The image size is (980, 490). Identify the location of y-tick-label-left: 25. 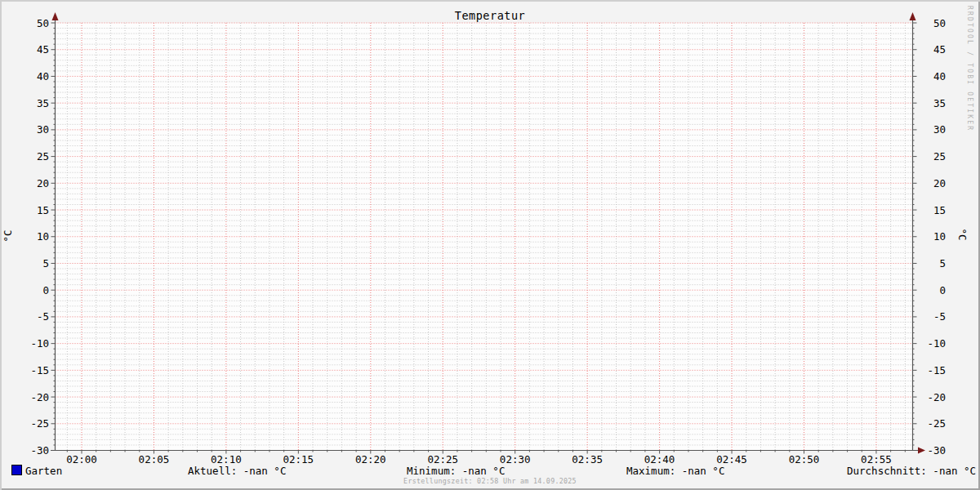
(35, 157).